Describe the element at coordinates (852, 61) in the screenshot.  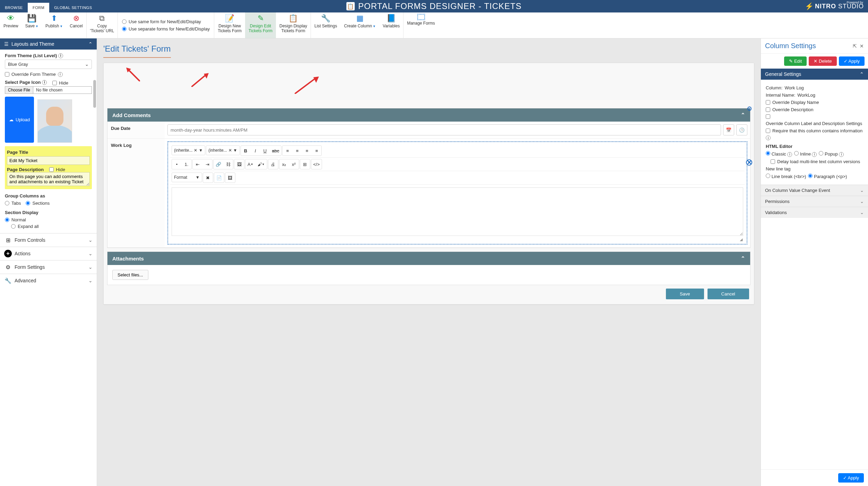
I see `apply-button: ✓ Apply` at that location.